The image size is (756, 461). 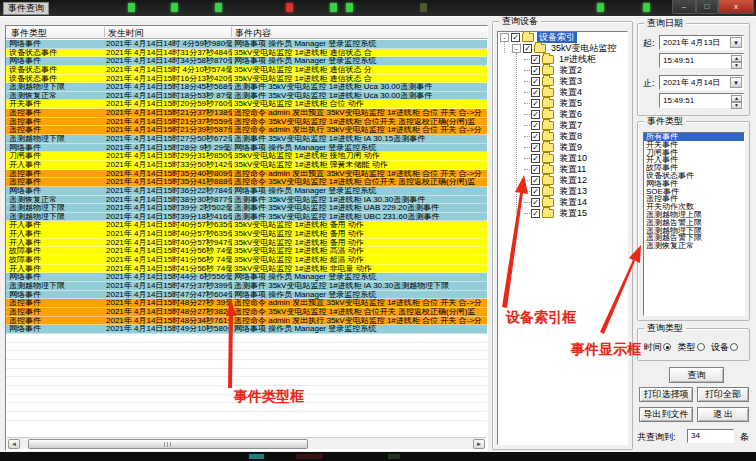 What do you see at coordinates (246, 70) in the screenshot?
I see `table-row: 设备状态事件2021年 4月14日15时 4分10秒574毫秒35kV变电站监控…` at bounding box center [246, 70].